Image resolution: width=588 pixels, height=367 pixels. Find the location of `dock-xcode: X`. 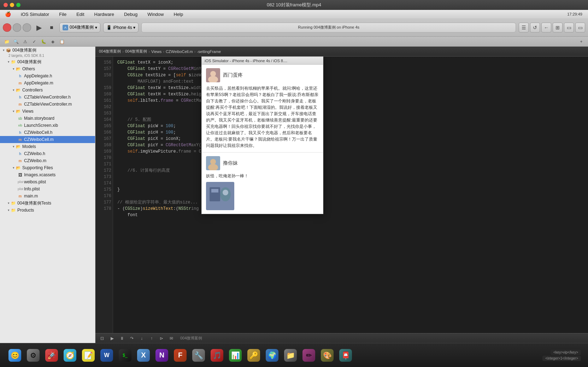

dock-xcode: X is located at coordinates (143, 355).